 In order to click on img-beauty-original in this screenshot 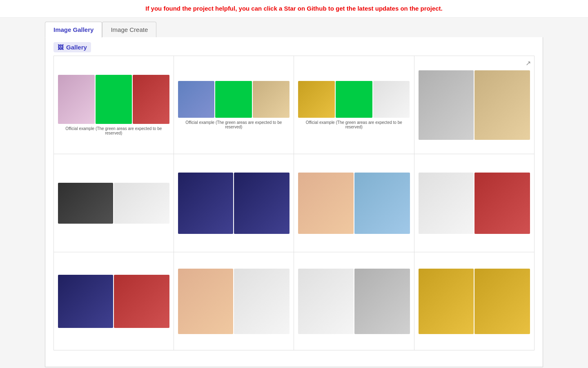, I will do `click(206, 301)`.